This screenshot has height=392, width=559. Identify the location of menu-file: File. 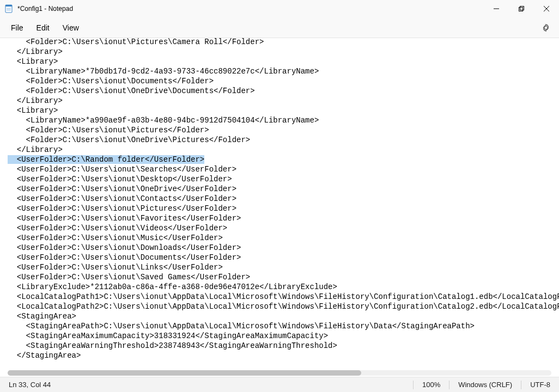
(17, 28).